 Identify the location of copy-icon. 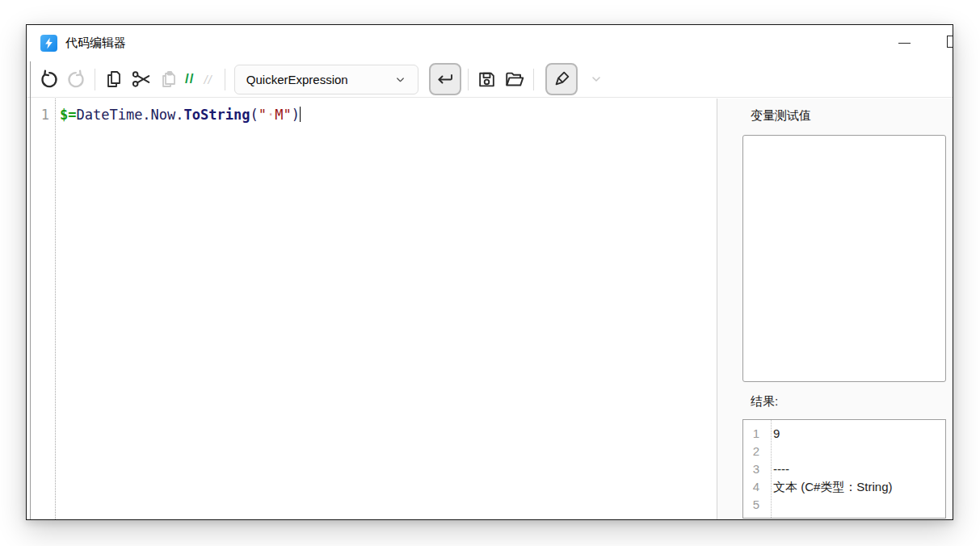
(114, 79).